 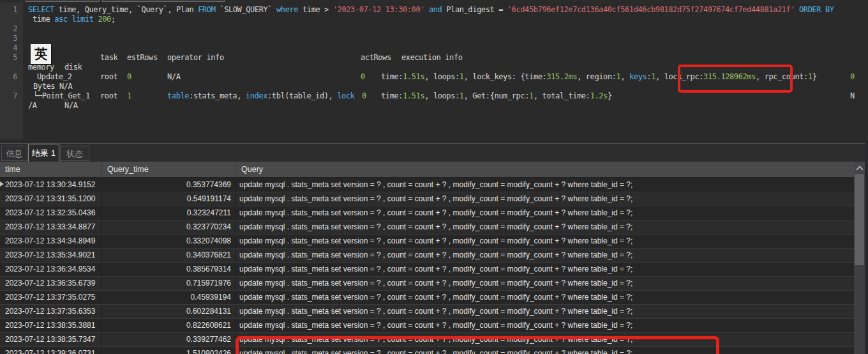 What do you see at coordinates (51, 350) in the screenshot?
I see `cell-time: 2023-07-12 13:39:36.0731` at bounding box center [51, 350].